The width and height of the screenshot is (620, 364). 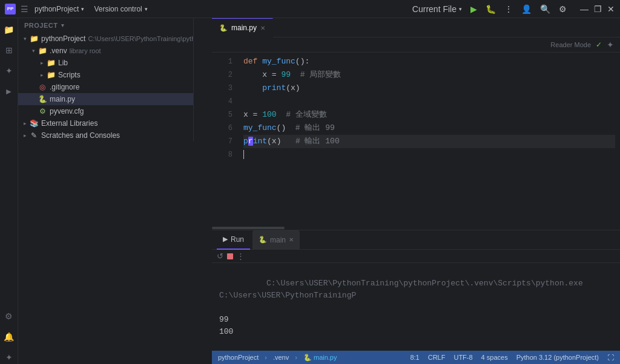 I want to click on code-line-2: x = 99 # 局部變數, so click(x=429, y=75).